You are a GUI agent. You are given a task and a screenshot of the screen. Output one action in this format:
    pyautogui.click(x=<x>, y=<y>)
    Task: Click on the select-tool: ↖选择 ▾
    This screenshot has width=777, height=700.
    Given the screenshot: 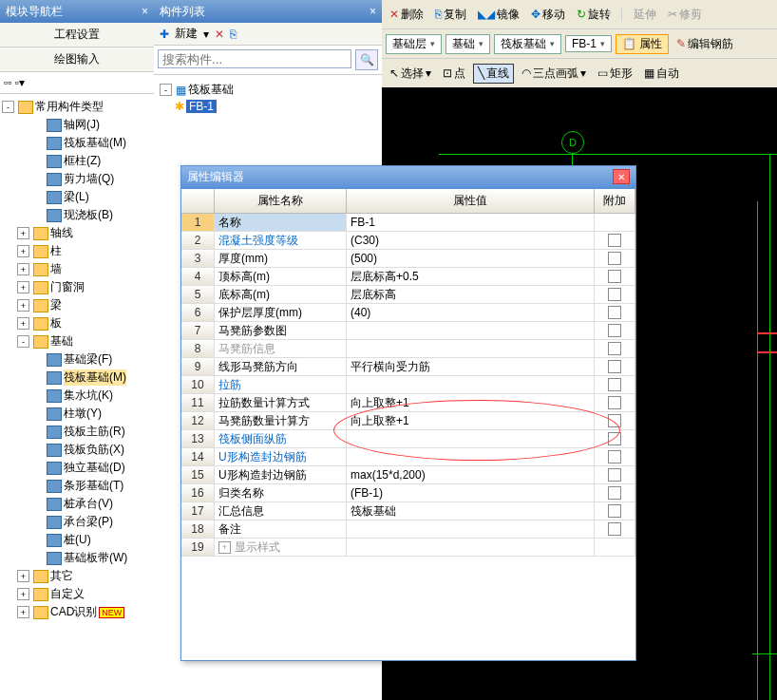 What is the action you would take?
    pyautogui.click(x=410, y=74)
    